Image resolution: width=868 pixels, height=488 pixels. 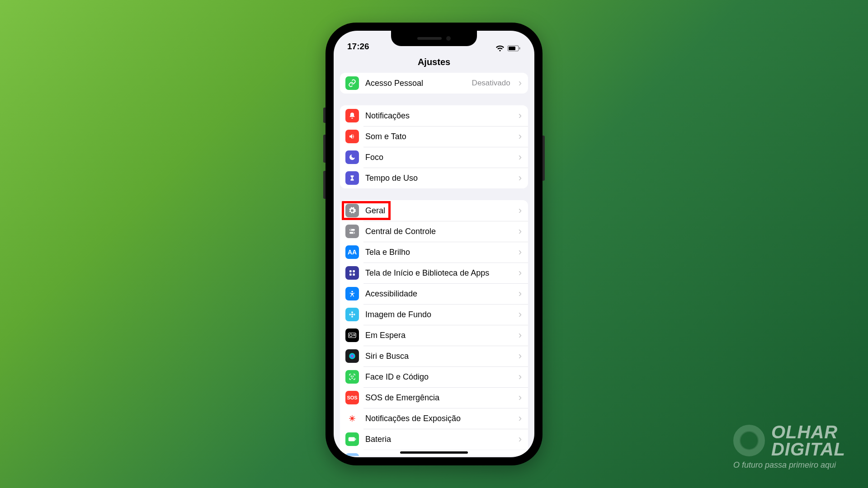 What do you see at coordinates (434, 273) in the screenshot?
I see `row-homescreen: Tela de Início e Biblioteca de Apps ›` at bounding box center [434, 273].